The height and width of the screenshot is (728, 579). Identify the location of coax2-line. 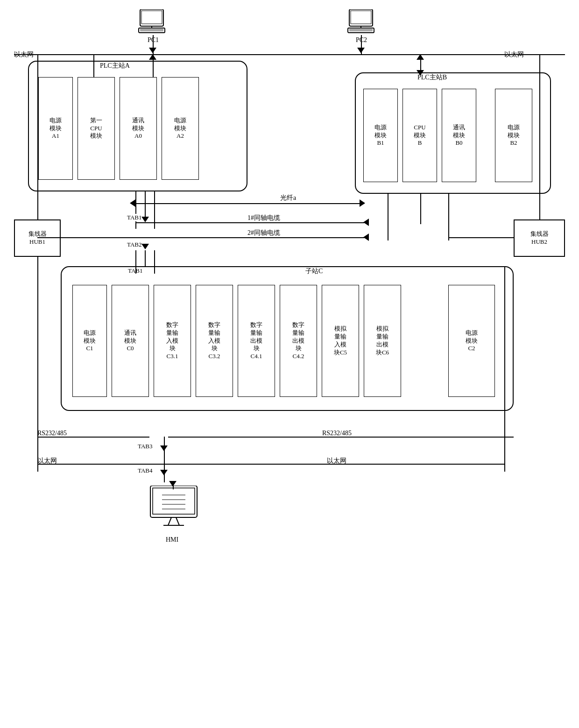
(250, 238).